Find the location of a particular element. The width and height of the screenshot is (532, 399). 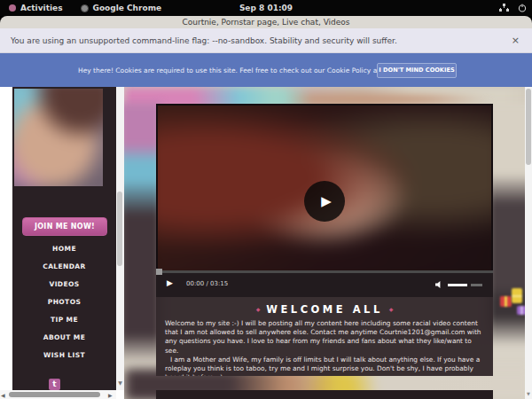

video-progress-bar is located at coordinates (325, 271).